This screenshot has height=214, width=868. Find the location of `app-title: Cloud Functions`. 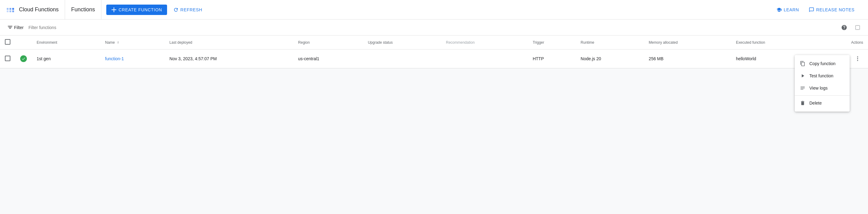

app-title: Cloud Functions is located at coordinates (39, 9).